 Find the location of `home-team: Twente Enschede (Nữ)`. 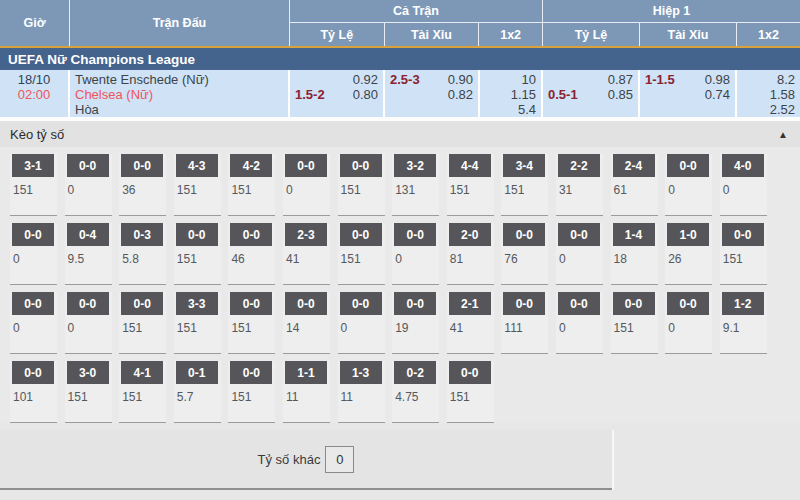

home-team: Twente Enschede (Nữ) is located at coordinates (179, 80).